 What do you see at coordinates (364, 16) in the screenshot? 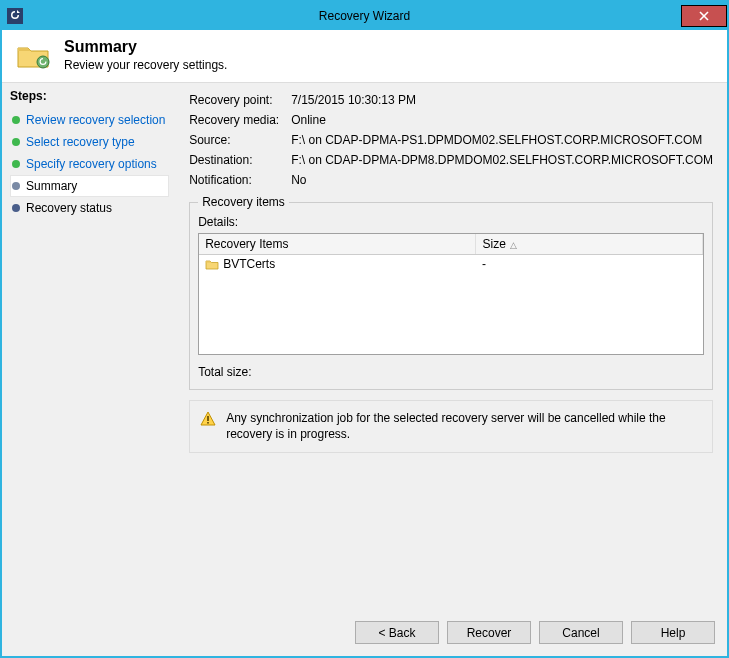
I see `titlebar: Recovery Wizard` at bounding box center [364, 16].